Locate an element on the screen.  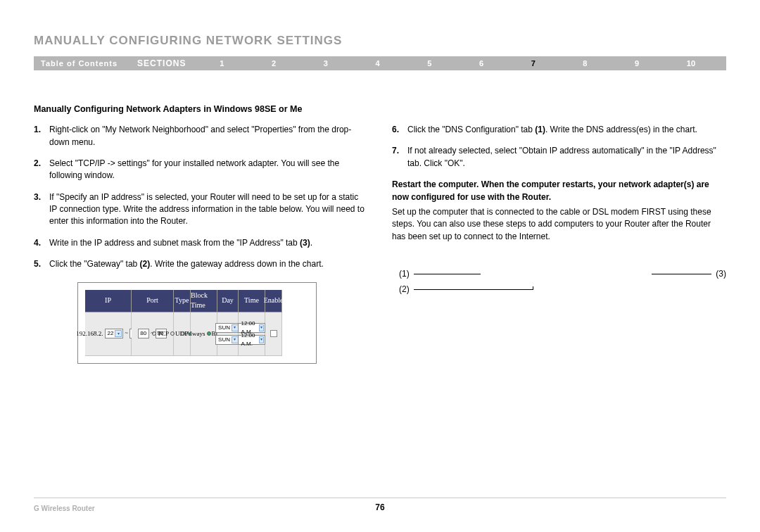
footer-product: G Wireless Router is located at coordinates (65, 508).